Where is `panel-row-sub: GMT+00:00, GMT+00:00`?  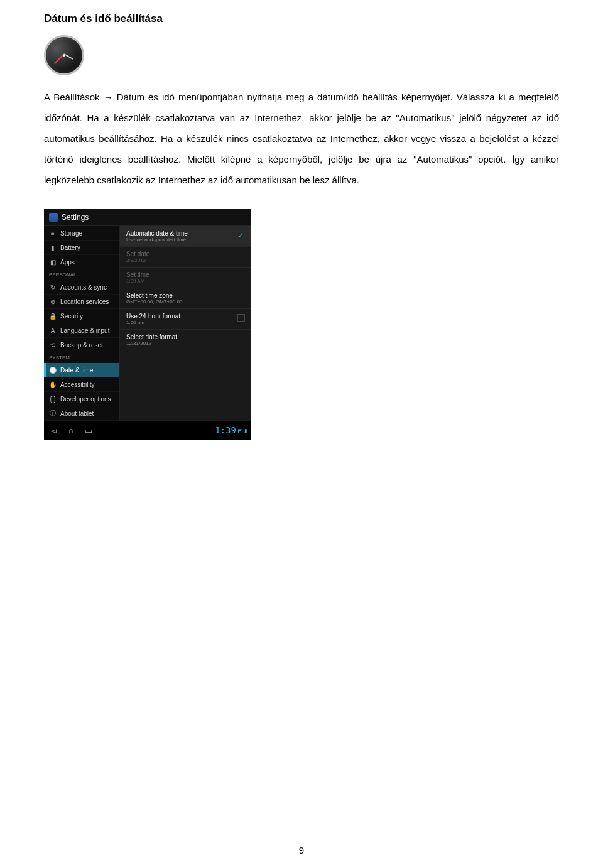 panel-row-sub: GMT+00:00, GMT+00:00 is located at coordinates (186, 301).